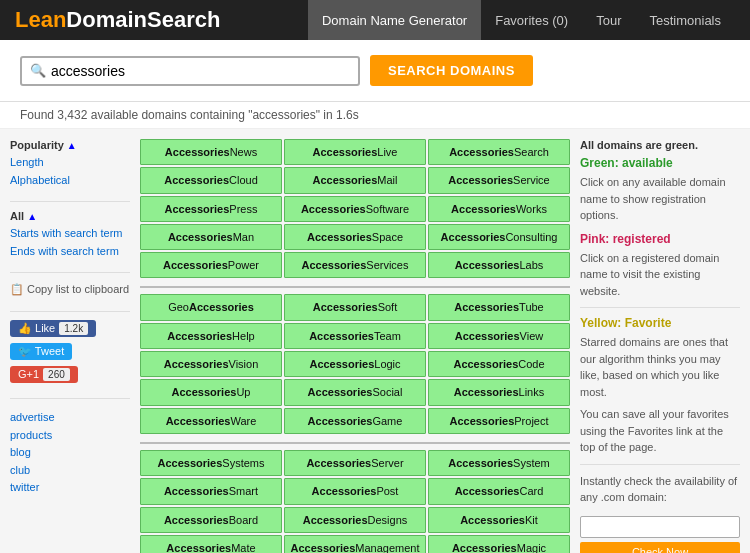 The height and width of the screenshot is (553, 750). What do you see at coordinates (452, 70) in the screenshot?
I see `search-button: SEARCH DOMAINS` at bounding box center [452, 70].